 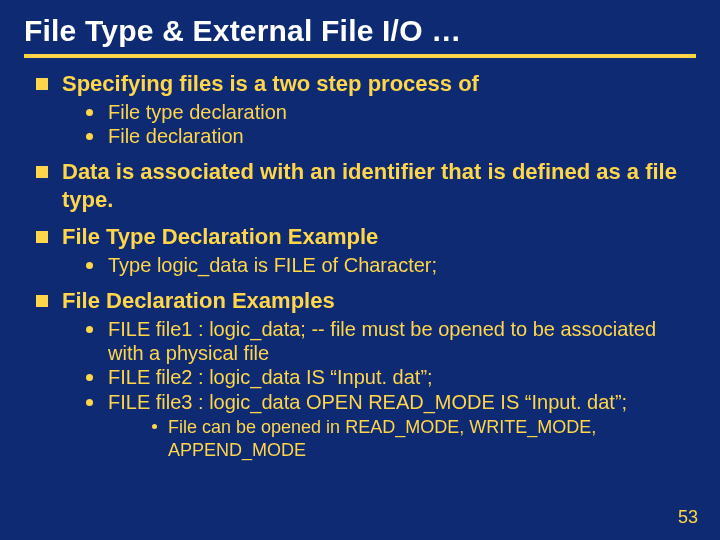 What do you see at coordinates (364, 186) in the screenshot?
I see `bullet-item: Data is associated with an identifier th…` at bounding box center [364, 186].